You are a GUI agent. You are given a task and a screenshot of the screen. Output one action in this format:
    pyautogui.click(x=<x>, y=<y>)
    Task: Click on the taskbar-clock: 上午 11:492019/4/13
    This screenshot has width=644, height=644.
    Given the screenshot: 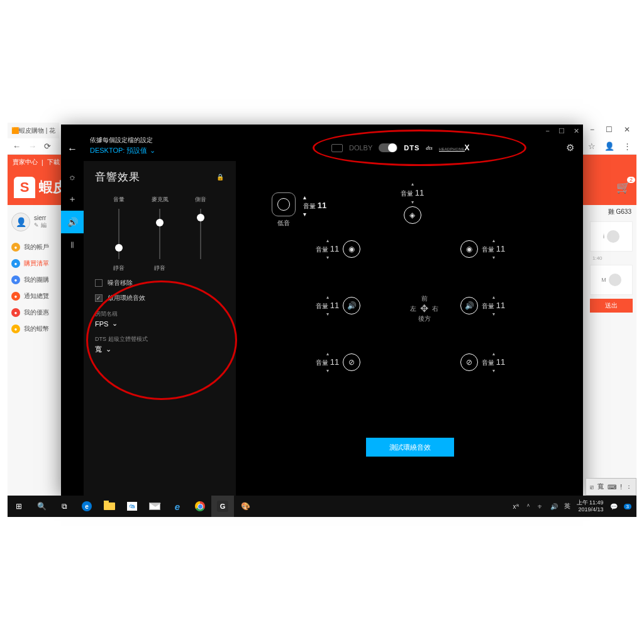 What is the action you would take?
    pyautogui.click(x=590, y=506)
    